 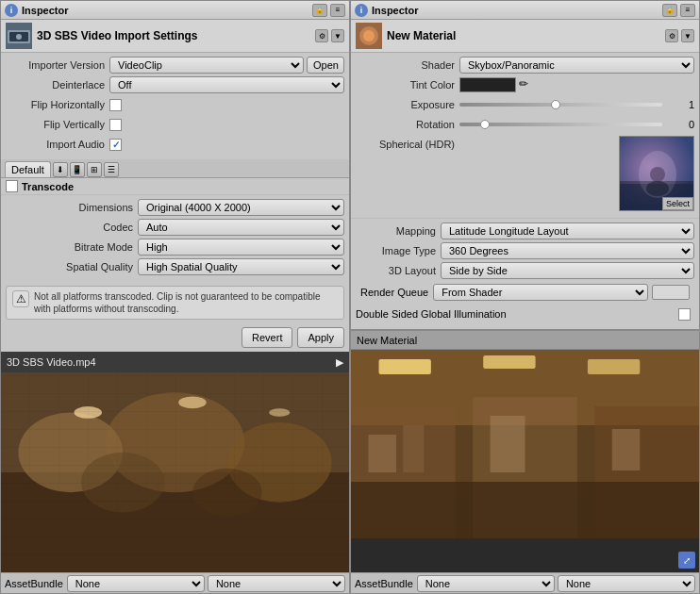 What do you see at coordinates (94, 170) in the screenshot?
I see `tv-tab: ⊞` at bounding box center [94, 170].